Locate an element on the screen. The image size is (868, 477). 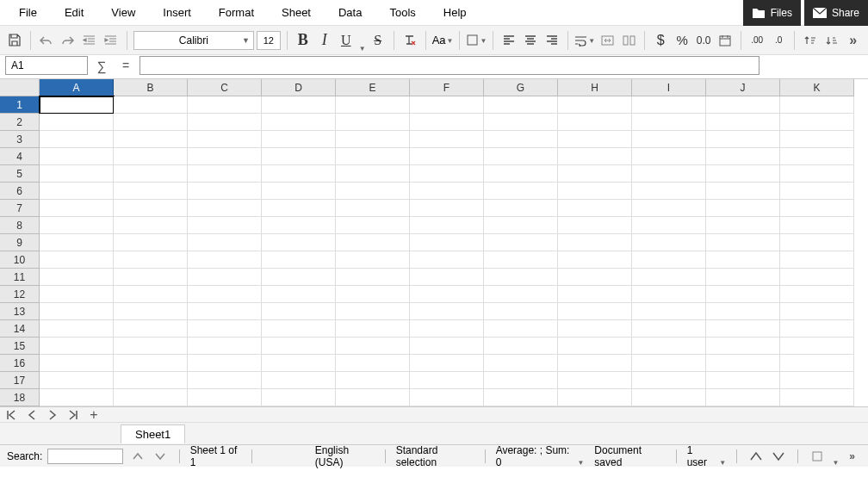
cell-K17 is located at coordinates (817, 381).